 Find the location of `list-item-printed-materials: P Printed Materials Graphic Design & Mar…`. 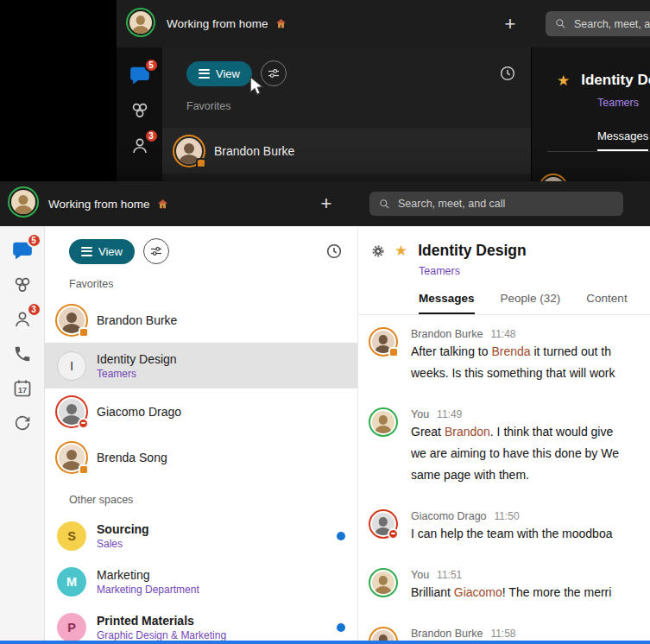

list-item-printed-materials: P Printed Materials Graphic Design & Mar… is located at coordinates (201, 624).